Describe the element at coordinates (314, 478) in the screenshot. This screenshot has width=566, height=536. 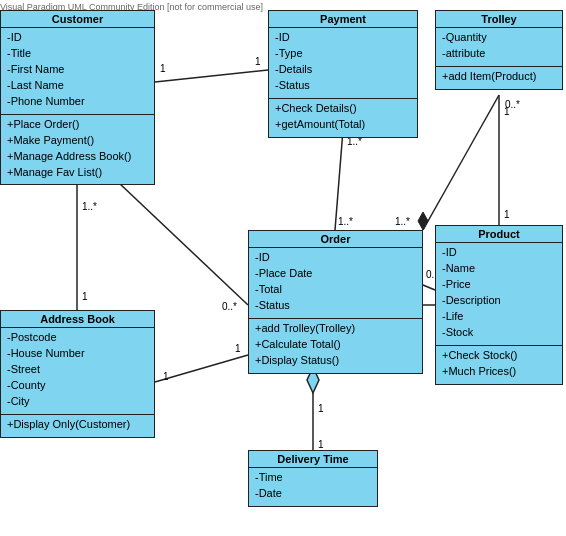
I see `attr-time: -Time` at that location.